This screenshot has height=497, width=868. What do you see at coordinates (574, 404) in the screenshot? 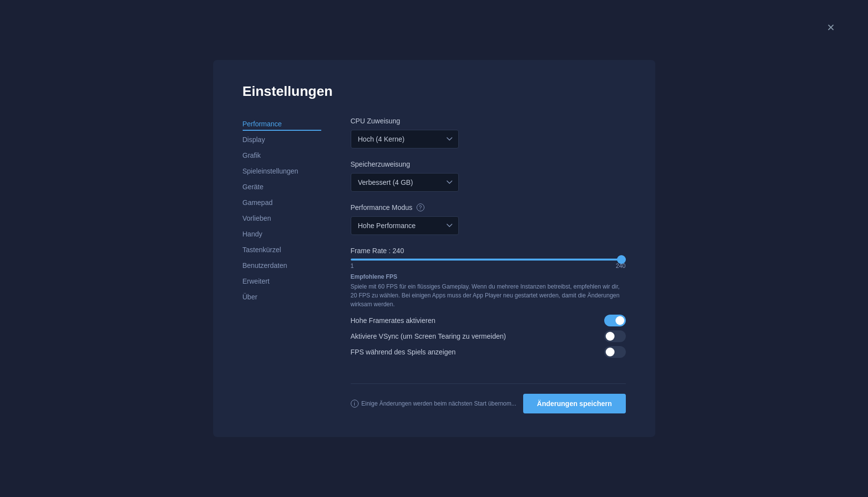
I see `save-button: Änderungen speichern` at bounding box center [574, 404].